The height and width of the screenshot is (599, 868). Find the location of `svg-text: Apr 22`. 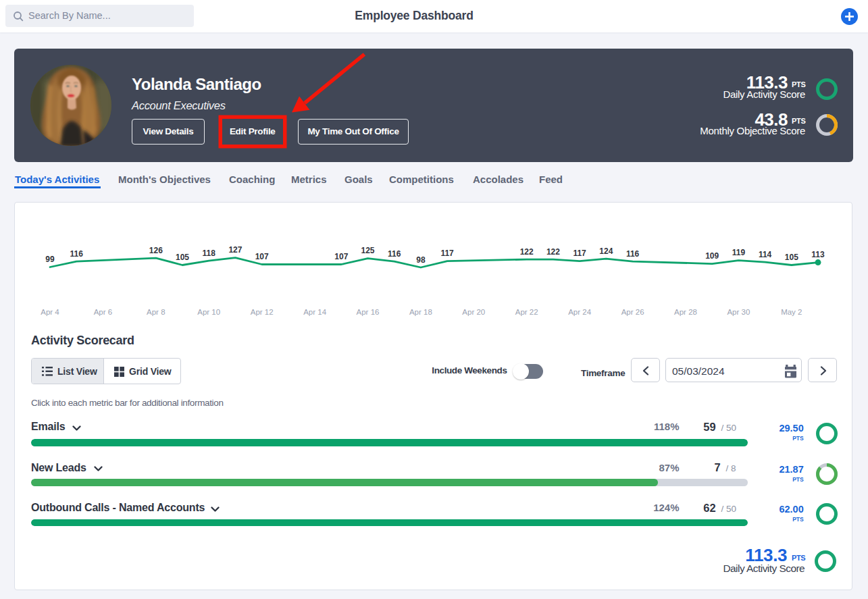

svg-text: Apr 22 is located at coordinates (527, 312).